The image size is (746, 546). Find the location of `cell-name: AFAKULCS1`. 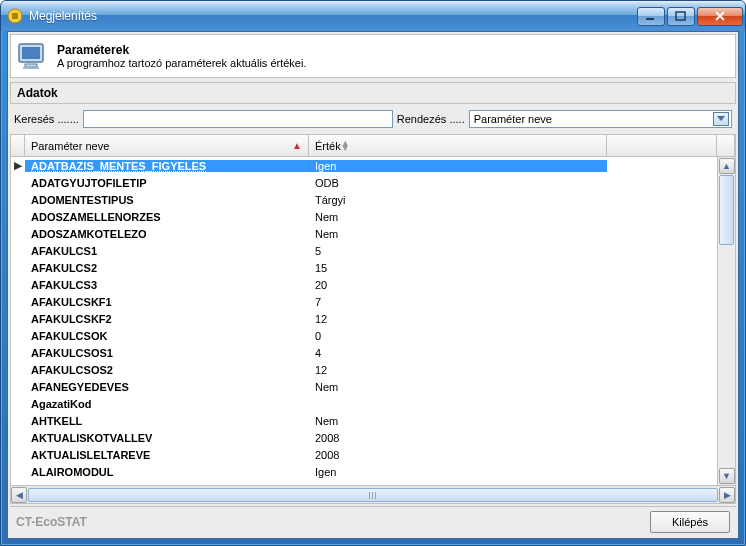

cell-name: AFAKULCS1 is located at coordinates (167, 251).